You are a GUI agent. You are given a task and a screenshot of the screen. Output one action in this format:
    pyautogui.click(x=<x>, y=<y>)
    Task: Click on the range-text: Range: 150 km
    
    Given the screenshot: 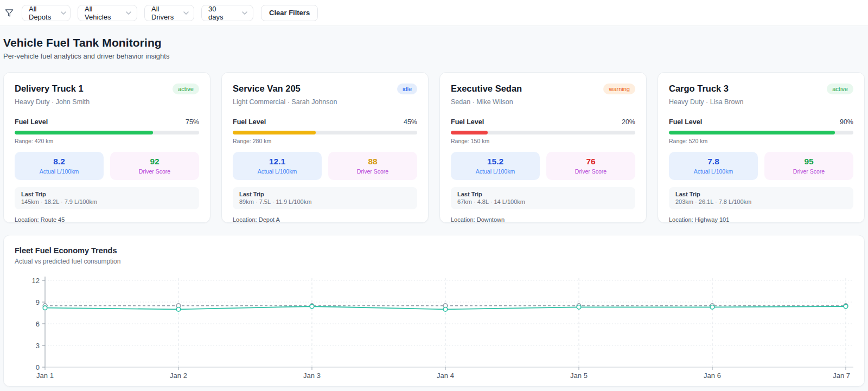 What is the action you would take?
    pyautogui.click(x=543, y=141)
    